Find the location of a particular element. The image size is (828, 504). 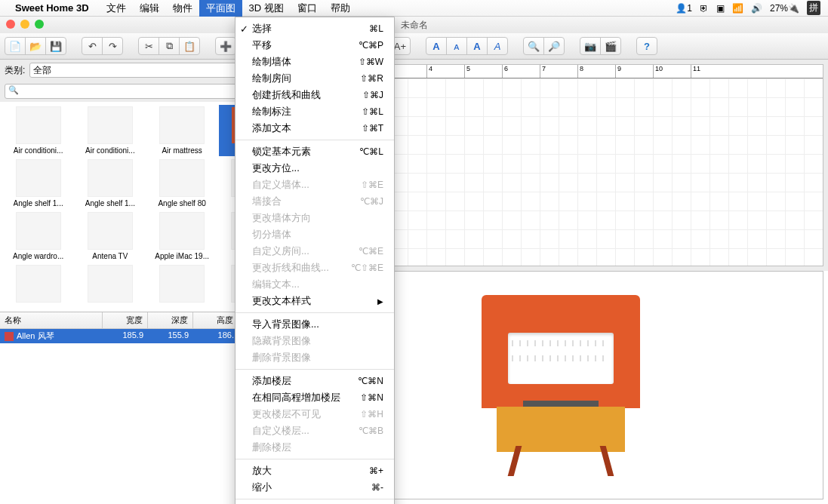

new-file-button: 📄 is located at coordinates (15, 46).